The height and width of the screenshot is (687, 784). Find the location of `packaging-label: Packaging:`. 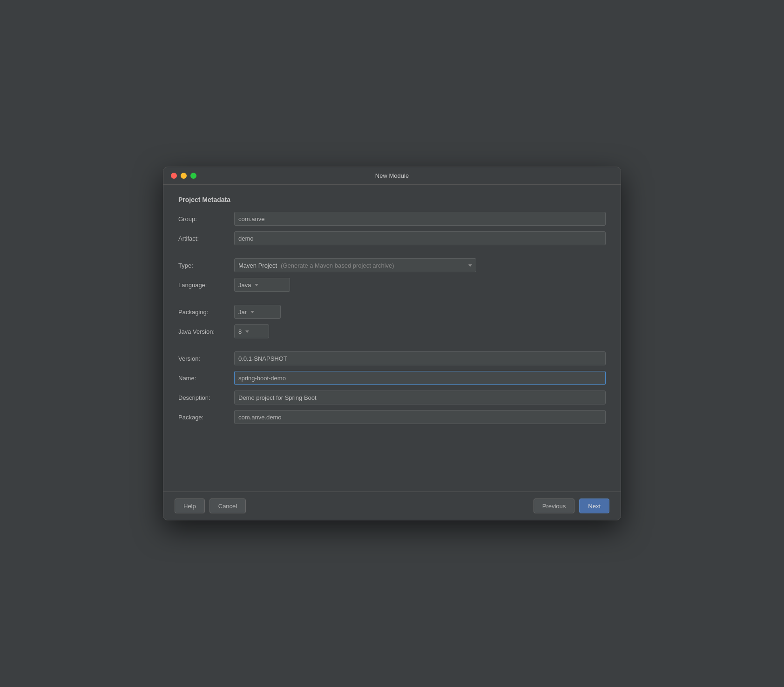

packaging-label: Packaging: is located at coordinates (206, 312).